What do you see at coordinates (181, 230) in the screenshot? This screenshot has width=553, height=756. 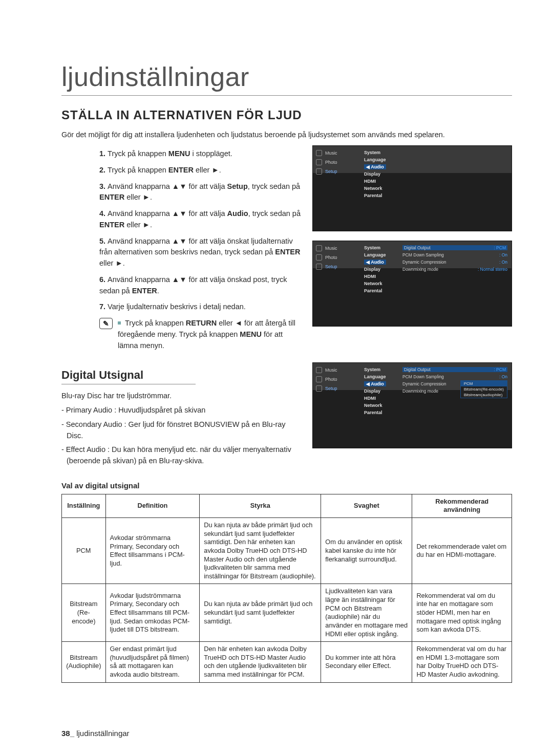 I see `steps-list: 1.Tryck på knappen MENU i stoppläget.2.T…` at bounding box center [181, 230].